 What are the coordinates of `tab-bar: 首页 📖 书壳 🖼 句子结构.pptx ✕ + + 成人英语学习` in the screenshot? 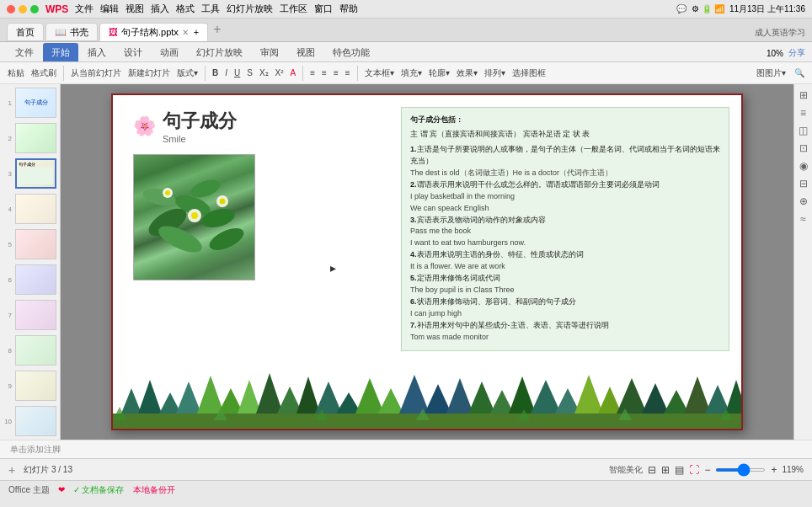 It's located at (406, 30).